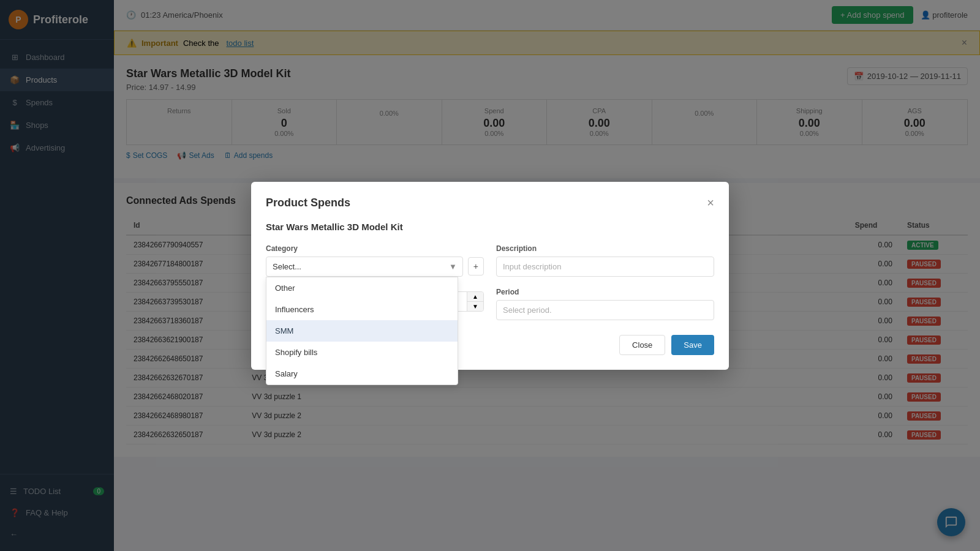 Image resolution: width=980 pixels, height=551 pixels. Describe the element at coordinates (605, 249) in the screenshot. I see `description-label: Description` at that location.